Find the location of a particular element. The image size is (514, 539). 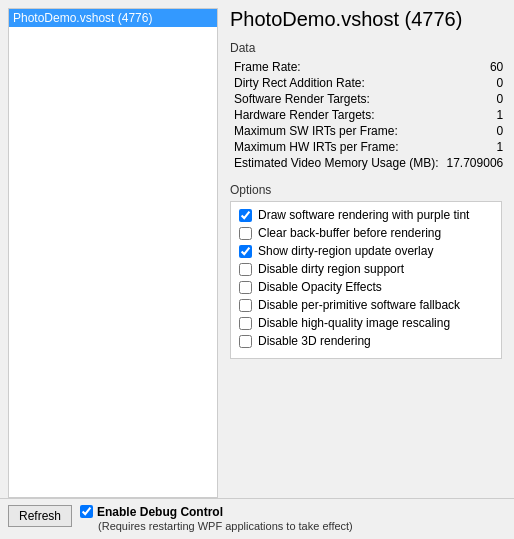

option-item: Disable per-primitive software fallback is located at coordinates (366, 305).